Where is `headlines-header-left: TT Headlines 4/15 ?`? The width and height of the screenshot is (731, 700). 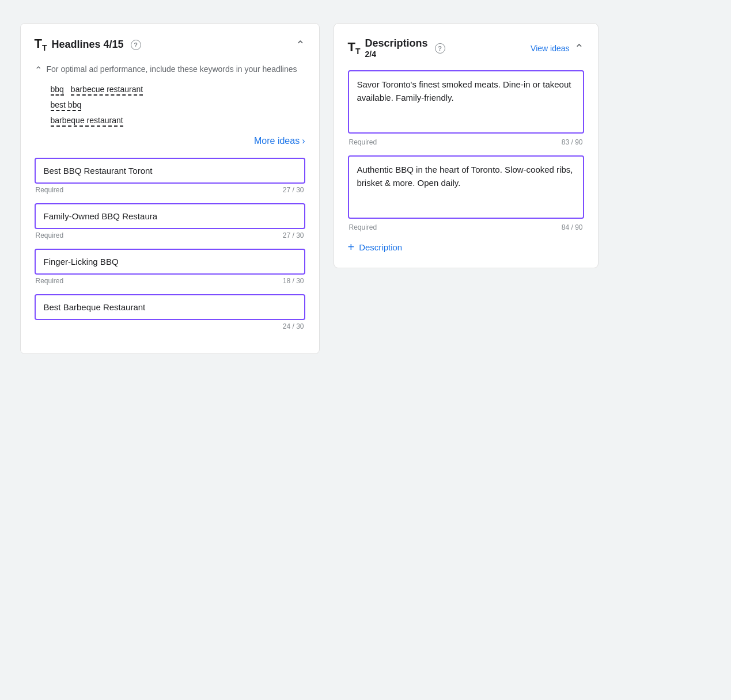 headlines-header-left: TT Headlines 4/15 ? is located at coordinates (88, 45).